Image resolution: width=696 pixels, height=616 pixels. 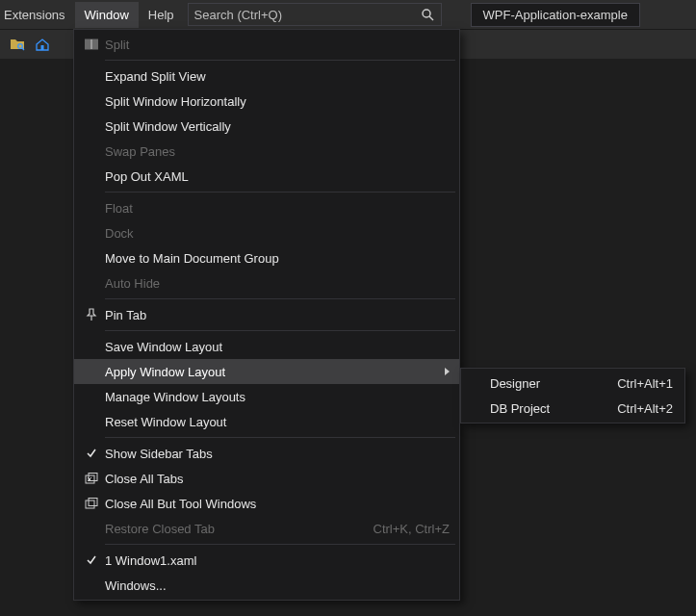 I want to click on menu-item-label: Apply Window Layout, so click(x=277, y=372).